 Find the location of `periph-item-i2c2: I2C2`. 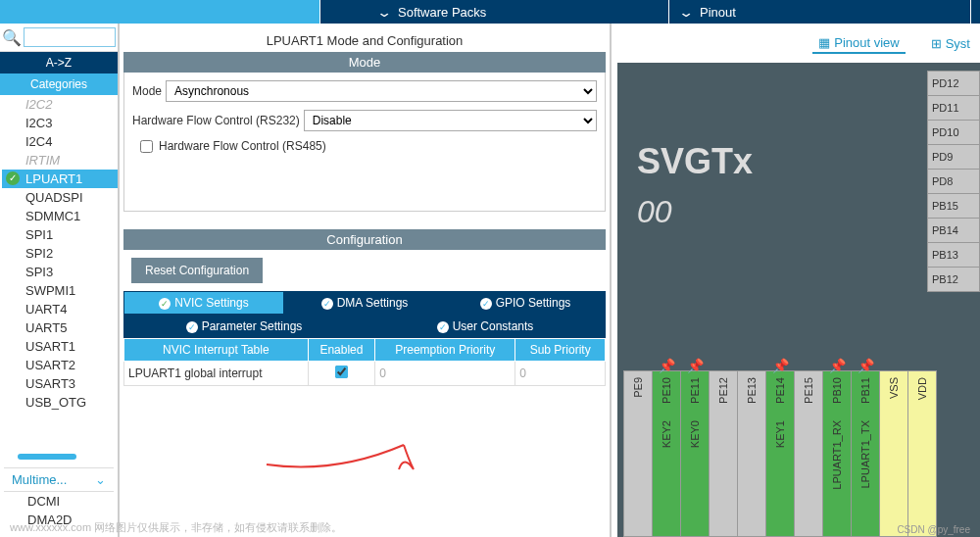

periph-item-i2c2: I2C2 is located at coordinates (60, 104).